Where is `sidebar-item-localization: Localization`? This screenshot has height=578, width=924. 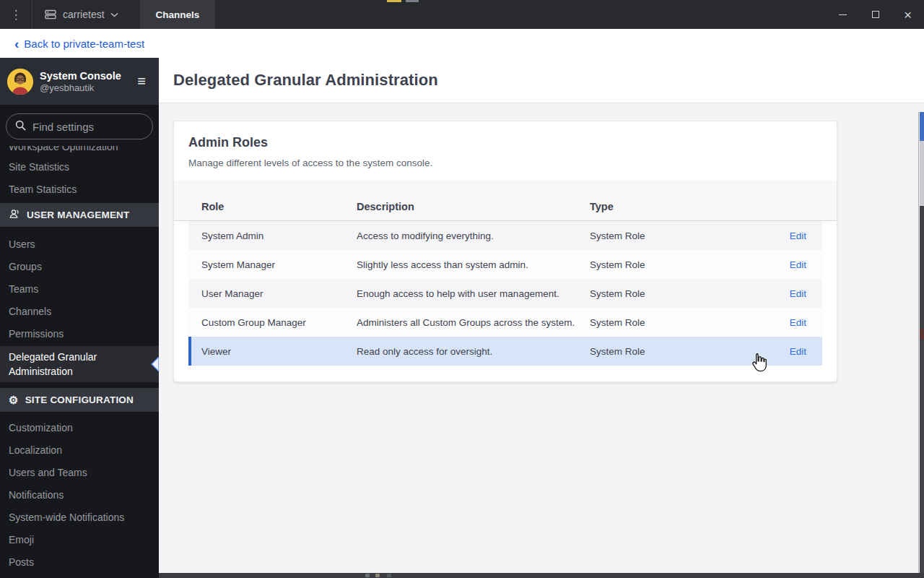 sidebar-item-localization: Localization is located at coordinates (79, 451).